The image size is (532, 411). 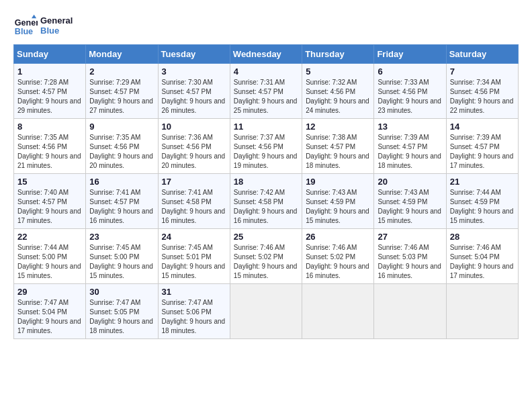 I want to click on calendar-cell: 2Sunrise: 7:29 AMSunset: 4:57 PMDaylight…, so click(x=122, y=91).